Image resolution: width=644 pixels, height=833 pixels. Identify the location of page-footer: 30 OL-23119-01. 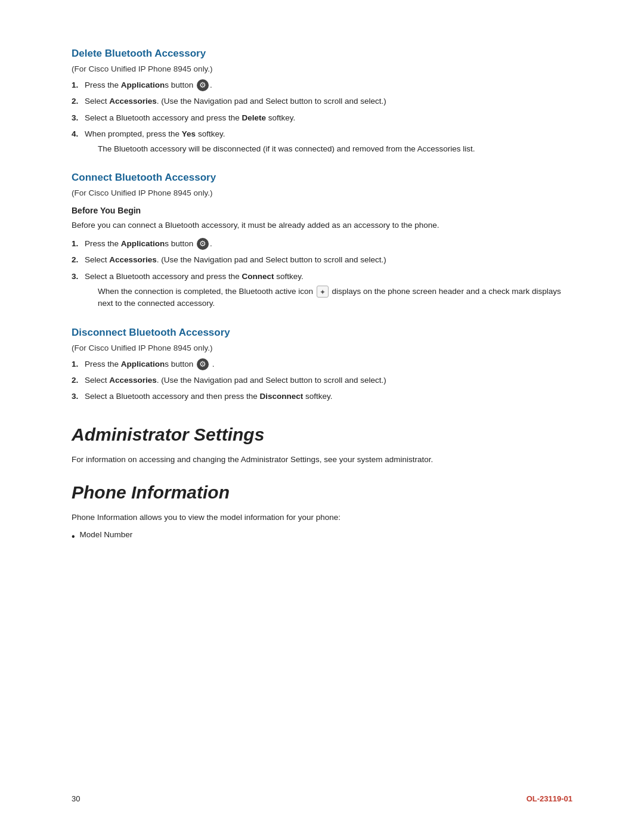
(322, 799).